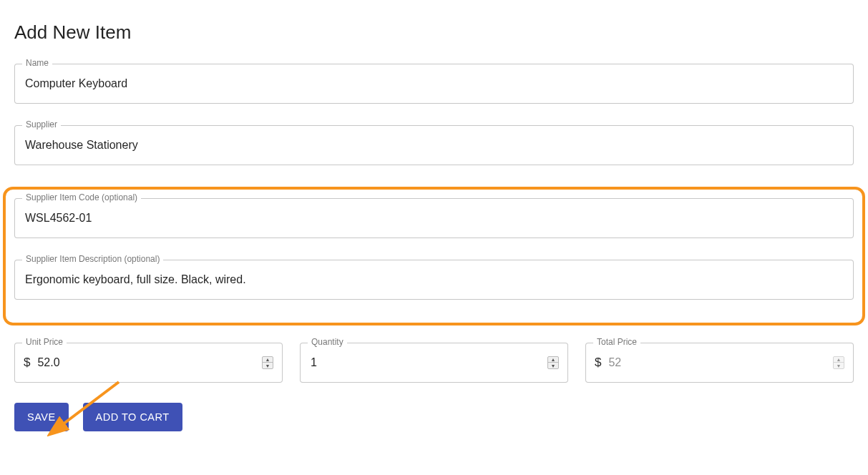 The width and height of the screenshot is (868, 475). What do you see at coordinates (328, 342) in the screenshot?
I see `quantity-label: Quantity` at bounding box center [328, 342].